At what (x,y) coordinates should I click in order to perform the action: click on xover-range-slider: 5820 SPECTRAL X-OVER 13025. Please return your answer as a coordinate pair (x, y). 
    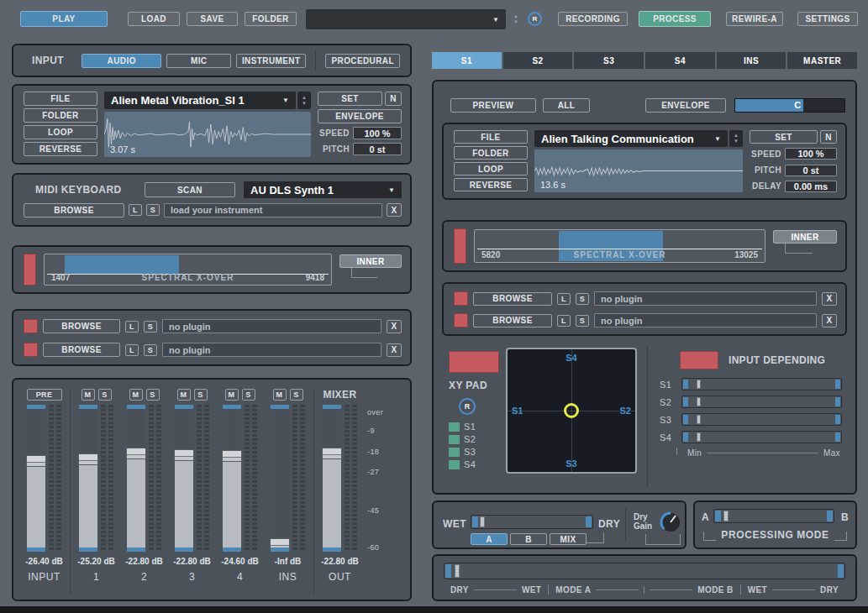
    Looking at the image, I should click on (620, 246).